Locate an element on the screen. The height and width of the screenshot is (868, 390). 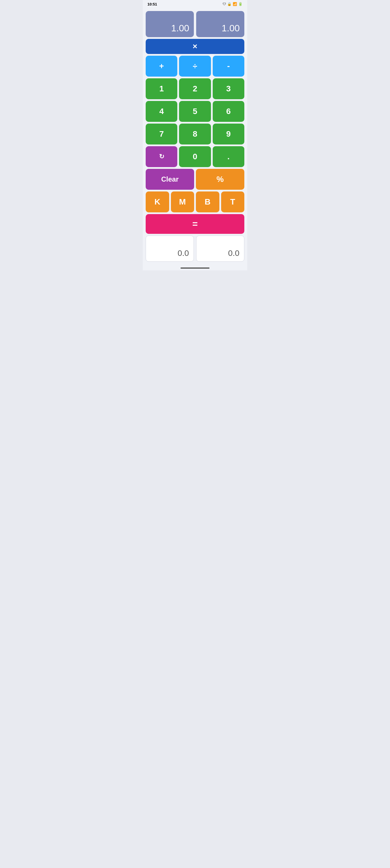
number-row-2: 4 5 6 is located at coordinates (195, 112).